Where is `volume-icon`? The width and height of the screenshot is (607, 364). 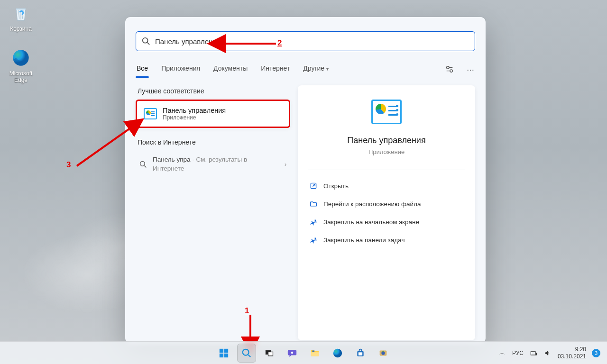 volume-icon is located at coordinates (548, 353).